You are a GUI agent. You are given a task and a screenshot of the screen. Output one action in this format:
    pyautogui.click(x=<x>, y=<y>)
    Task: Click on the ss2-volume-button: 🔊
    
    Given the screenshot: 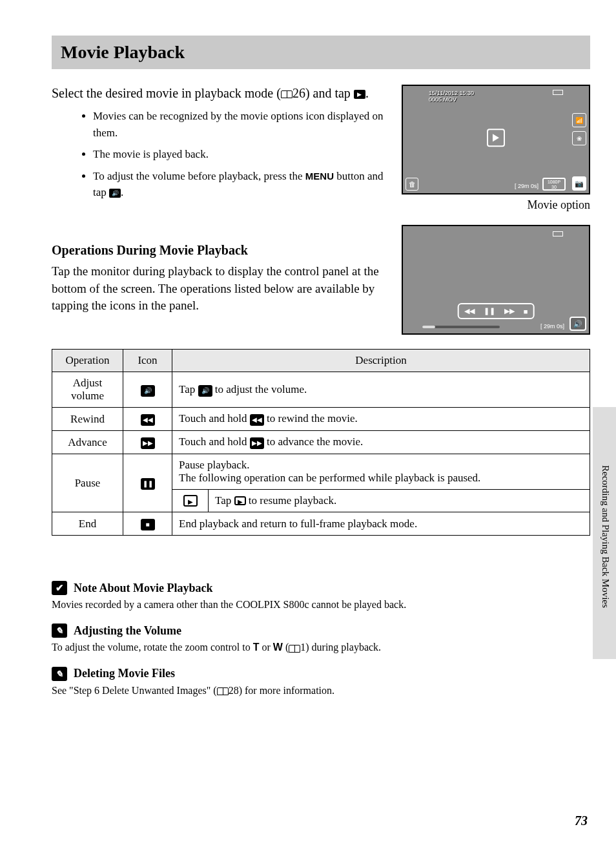 What is the action you would take?
    pyautogui.click(x=578, y=324)
    